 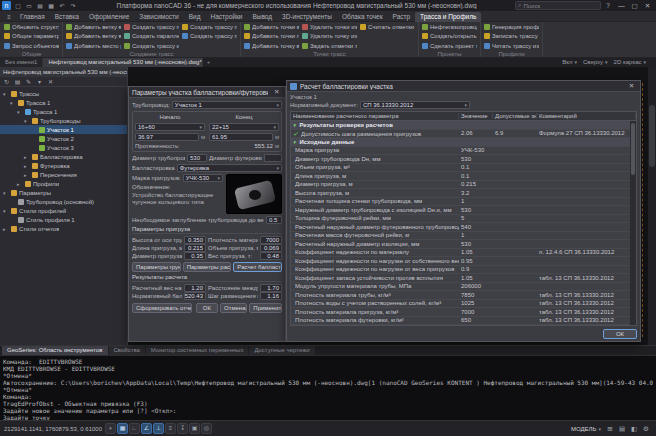 What do you see at coordinates (464, 254) in the screenshot?
I see `Коэффициент надежности по материалу: ▾✔Коэффициент надежности по материалу 1.…` at bounding box center [464, 254].